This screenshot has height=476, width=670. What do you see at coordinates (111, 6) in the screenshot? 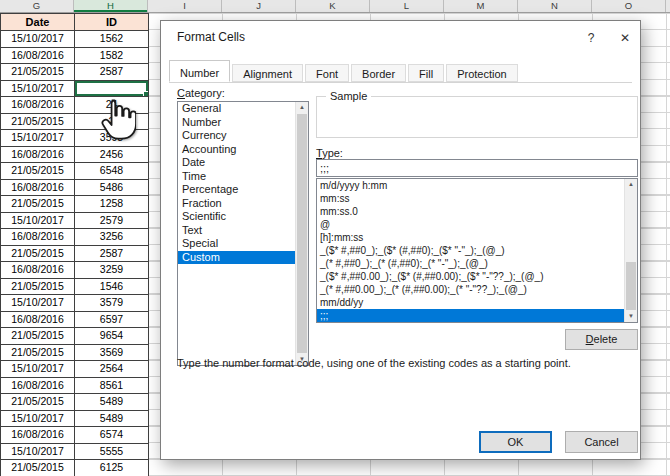
I see `column-header-h: H` at bounding box center [111, 6].